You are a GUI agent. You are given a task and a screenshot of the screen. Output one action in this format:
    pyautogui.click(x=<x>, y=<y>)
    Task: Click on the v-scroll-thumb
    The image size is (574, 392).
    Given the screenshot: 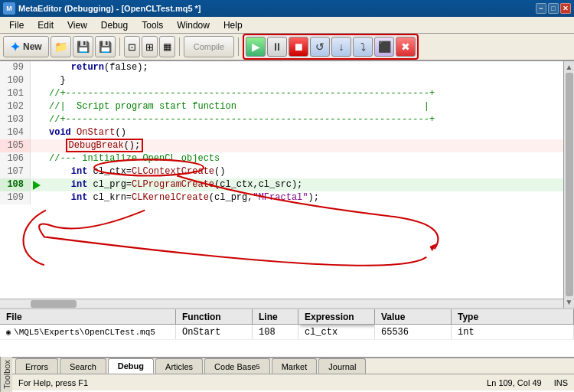 What is the action you would take?
    pyautogui.click(x=569, y=185)
    